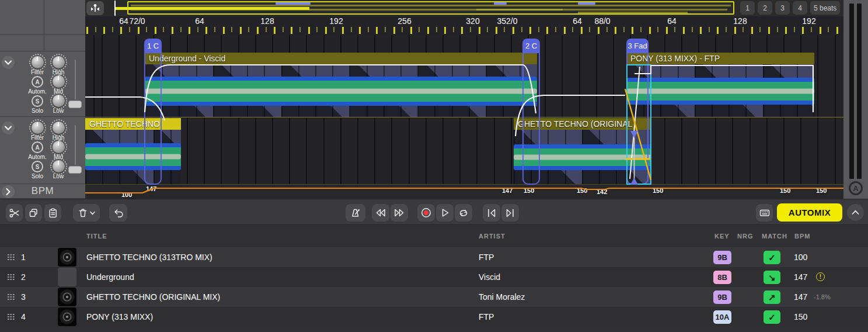  I want to click on deck2-automation-button: A, so click(37, 147).